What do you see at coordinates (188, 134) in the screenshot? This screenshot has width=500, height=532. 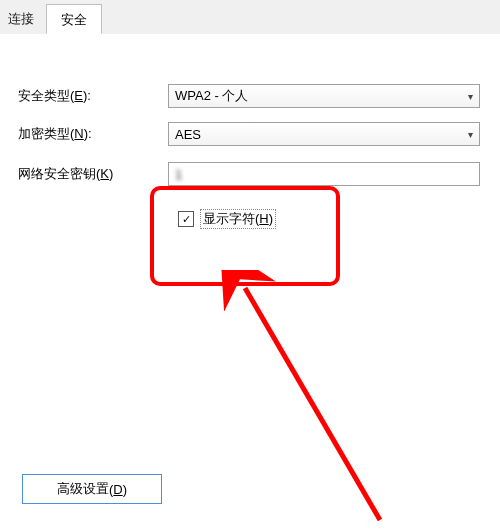 I see `select-encryption-type-value: AES` at bounding box center [188, 134].